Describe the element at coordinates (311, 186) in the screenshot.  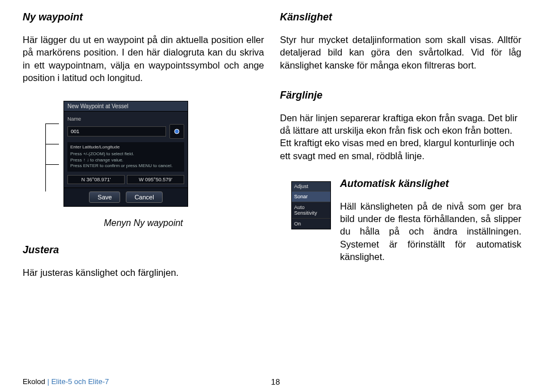
I see `adjust-menu-title: Adjust` at that location.